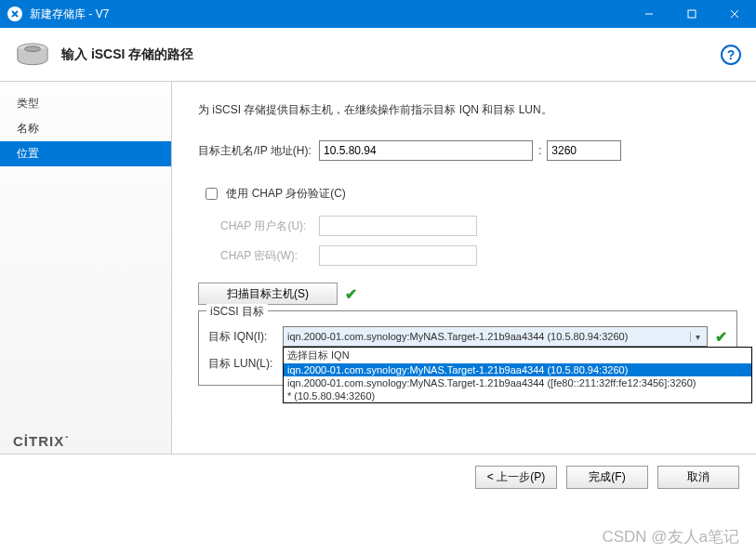  I want to click on titlebar: 新建存储库 - V7, so click(378, 14).